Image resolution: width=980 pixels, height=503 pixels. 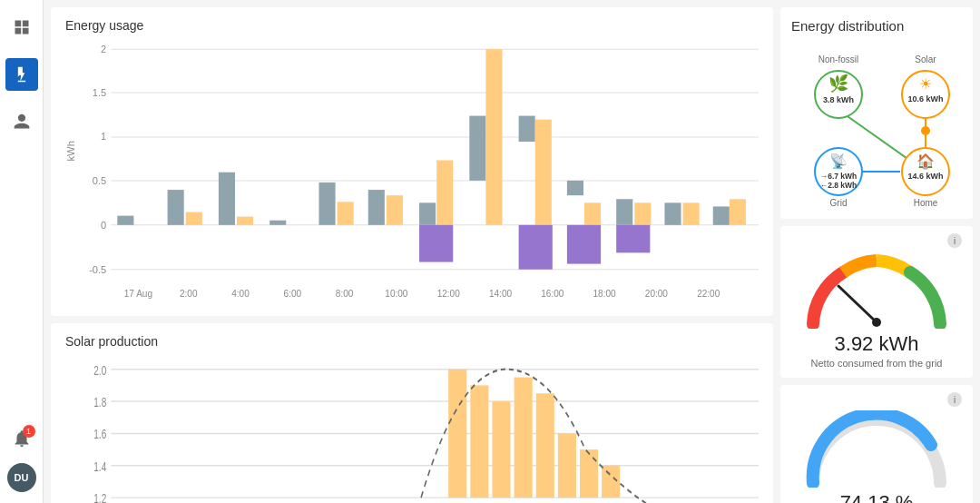 I want to click on svg-text: Grid, so click(x=838, y=203).